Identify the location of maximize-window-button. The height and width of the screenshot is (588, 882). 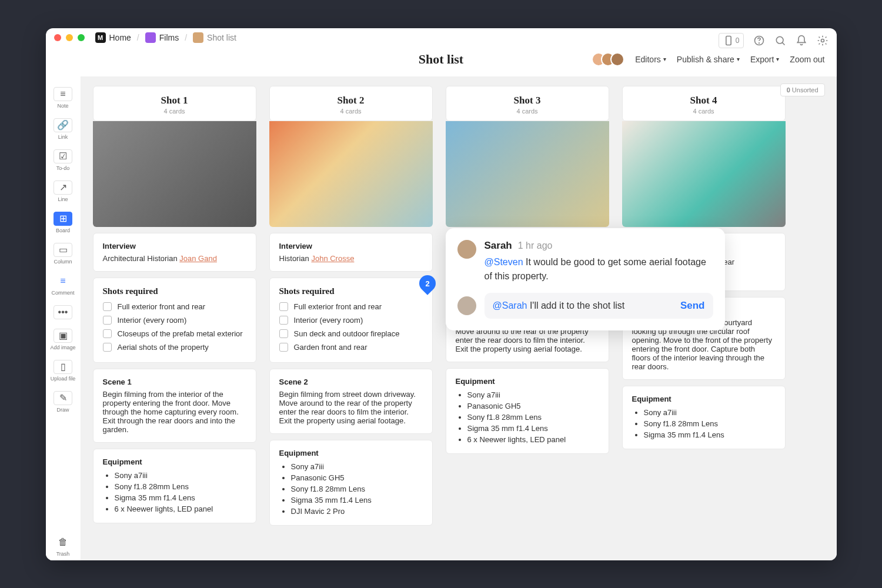
(81, 38).